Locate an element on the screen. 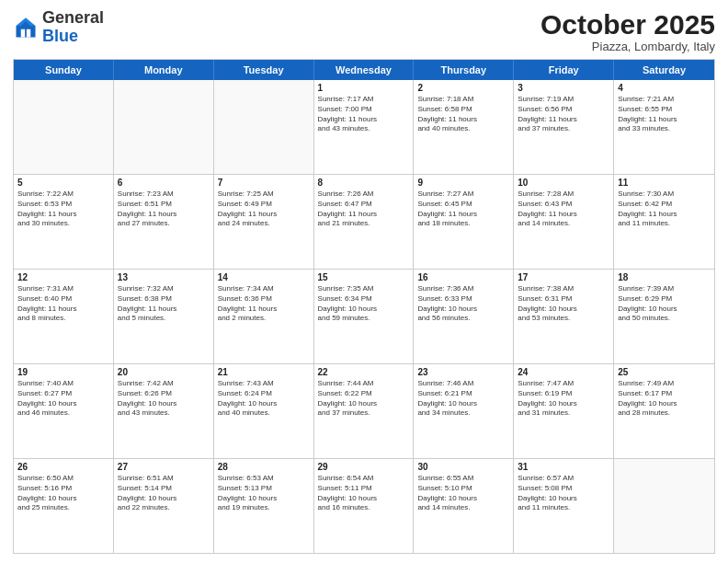 This screenshot has height=563, width=728. calendar-cell: 14Sunrise: 7:34 AM Sunset: 6:36 PM Dayli… is located at coordinates (265, 316).